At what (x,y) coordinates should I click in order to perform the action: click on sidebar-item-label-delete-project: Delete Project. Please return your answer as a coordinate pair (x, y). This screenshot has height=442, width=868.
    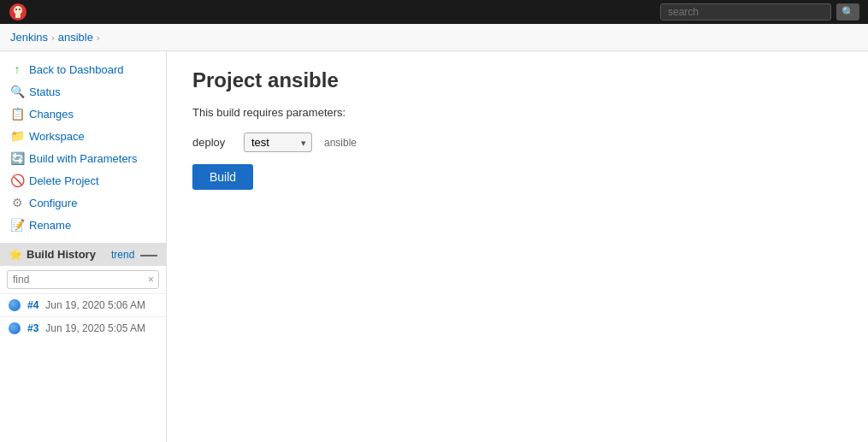
    Looking at the image, I should click on (64, 181).